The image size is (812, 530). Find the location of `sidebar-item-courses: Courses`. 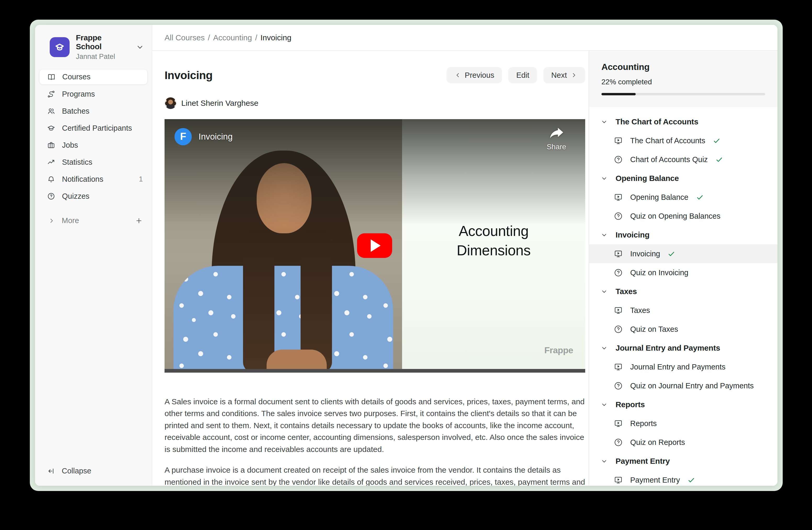

sidebar-item-courses: Courses is located at coordinates (93, 77).